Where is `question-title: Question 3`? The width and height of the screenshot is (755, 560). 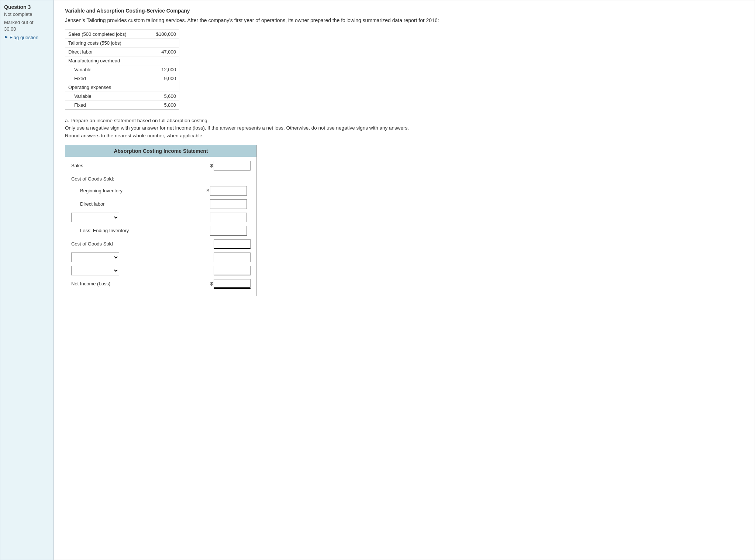 question-title: Question 3 is located at coordinates (27, 7).